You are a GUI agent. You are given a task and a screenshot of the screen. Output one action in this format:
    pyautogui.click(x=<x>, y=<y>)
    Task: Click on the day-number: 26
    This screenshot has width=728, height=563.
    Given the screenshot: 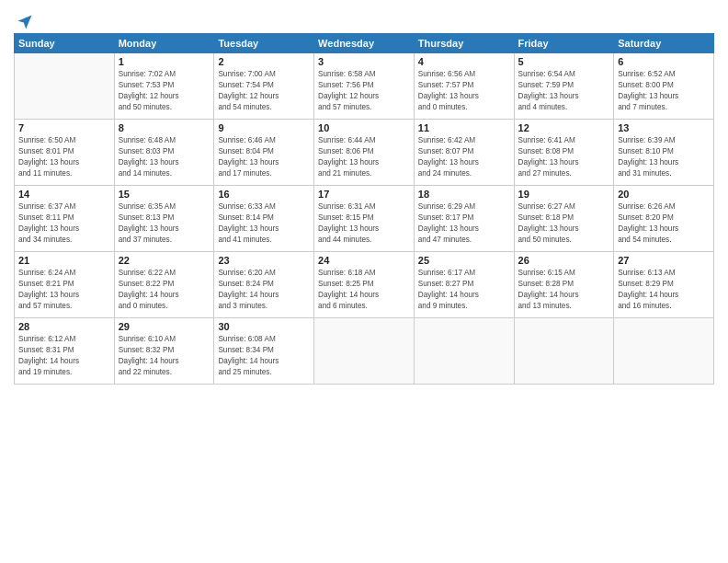 What is the action you would take?
    pyautogui.click(x=564, y=260)
    